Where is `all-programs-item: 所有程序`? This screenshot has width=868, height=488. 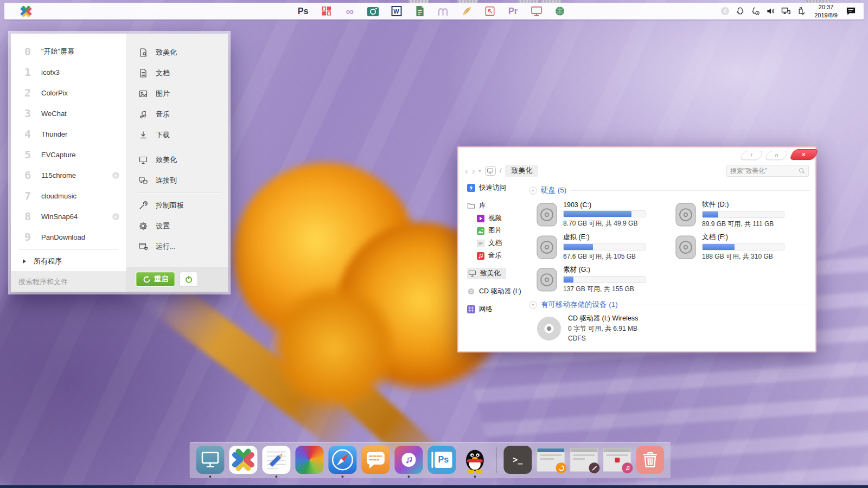
all-programs-item: 所有程序 is located at coordinates (68, 261).